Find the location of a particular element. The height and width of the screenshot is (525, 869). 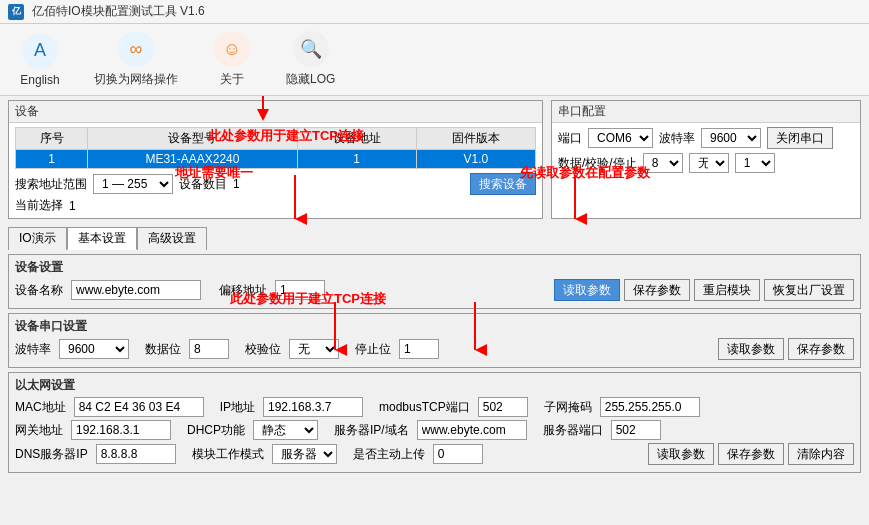

tab-advanced: 高级设置 is located at coordinates (172, 238).